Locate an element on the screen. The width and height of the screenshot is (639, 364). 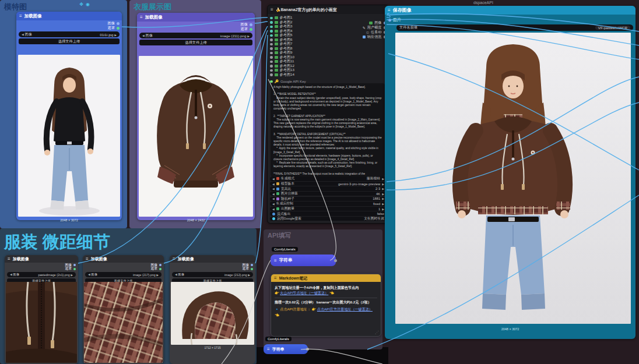
image-combo: ◀ 图像 image (211).png ▶ is located at coordinates (196, 36).